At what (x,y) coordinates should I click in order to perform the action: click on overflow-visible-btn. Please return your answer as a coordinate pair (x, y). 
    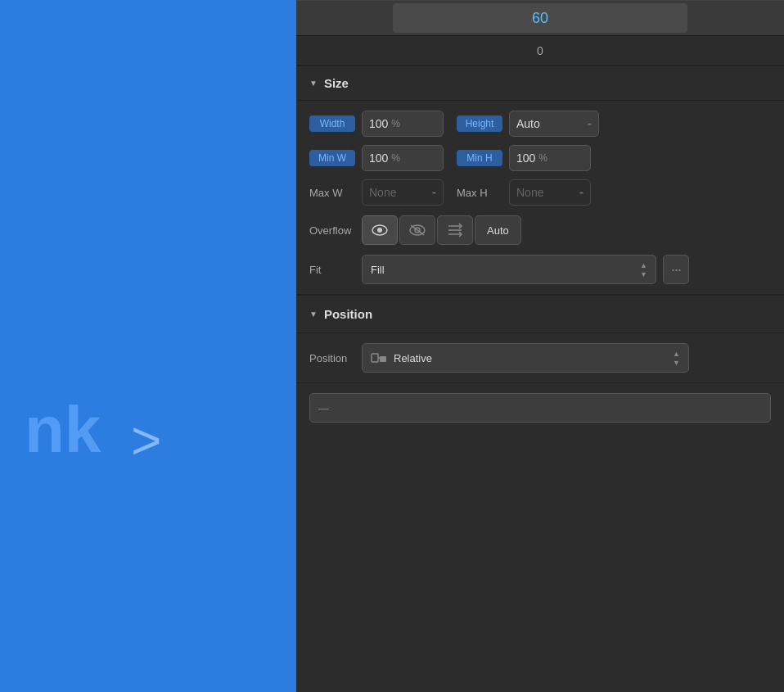
    Looking at the image, I should click on (380, 230).